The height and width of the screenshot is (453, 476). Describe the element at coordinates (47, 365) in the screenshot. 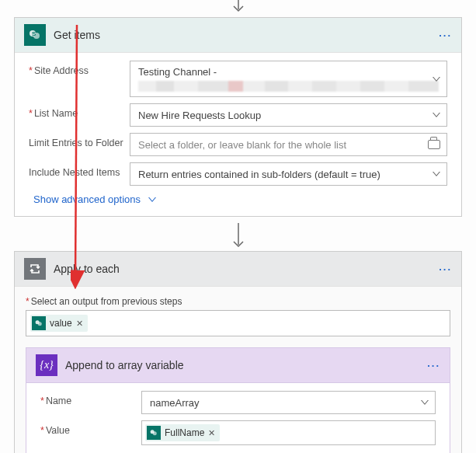

I see `variable-icon: {x}` at that location.